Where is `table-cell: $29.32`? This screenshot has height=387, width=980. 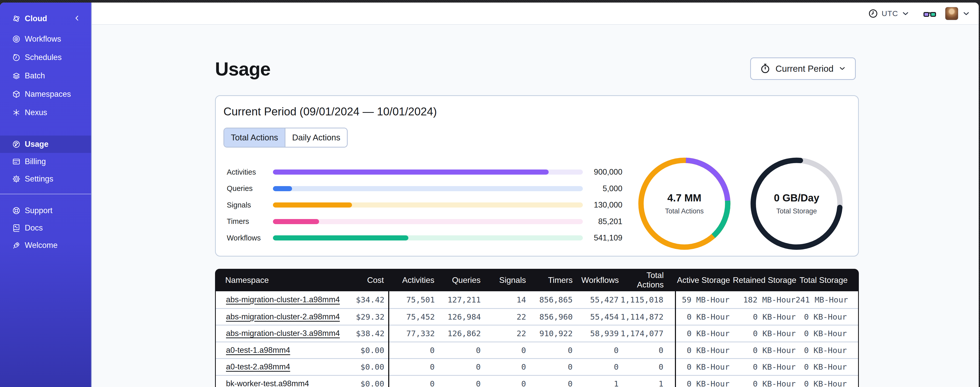 table-cell: $29.32 is located at coordinates (358, 317).